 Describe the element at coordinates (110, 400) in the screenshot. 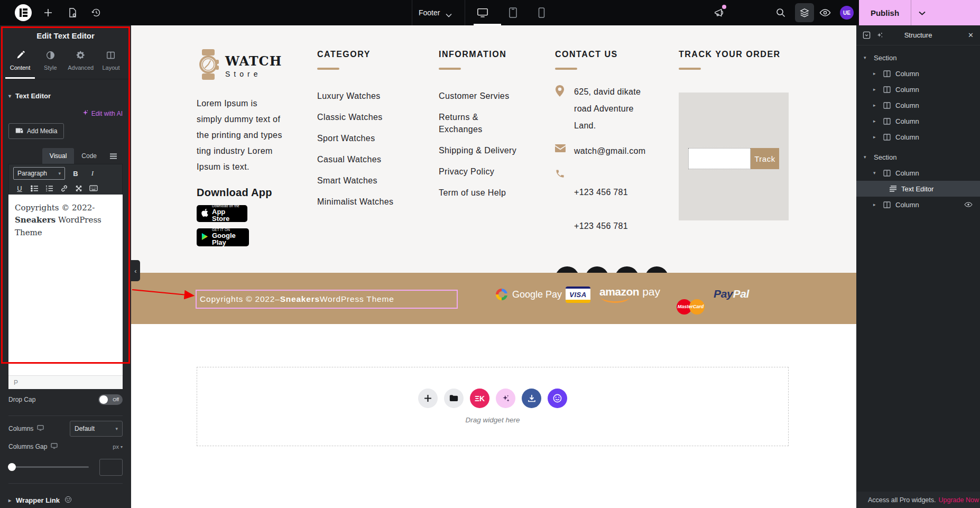

I see `drop-cap-toggle: Off` at that location.